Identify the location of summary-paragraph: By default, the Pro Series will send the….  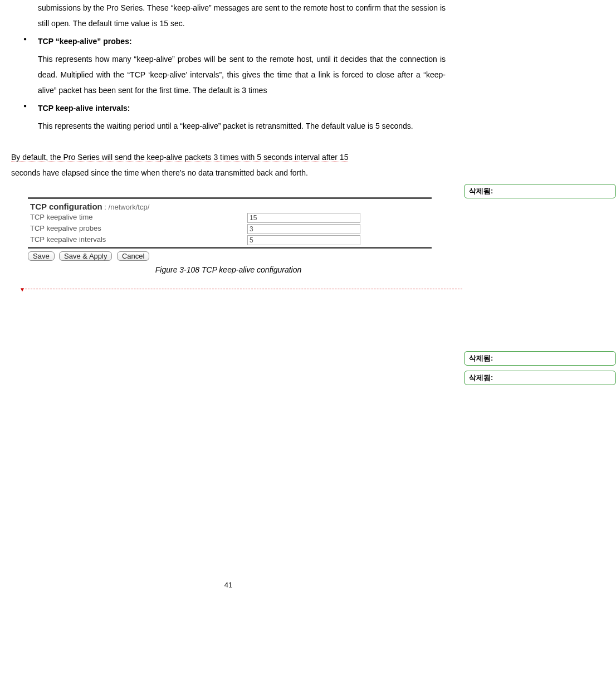
(228, 165).